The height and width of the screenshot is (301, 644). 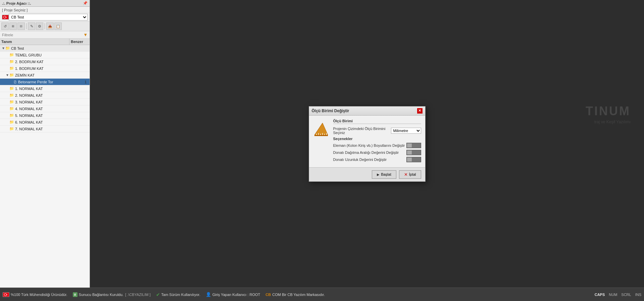 What do you see at coordinates (367, 144) in the screenshot?
I see `dialog-olcu-birimi: Ölçü Birimi Değiştir ✕` at bounding box center [367, 144].